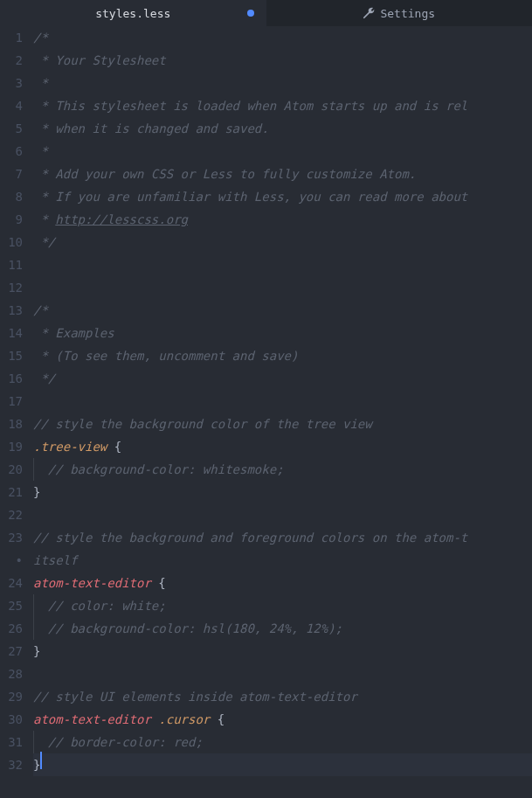 The width and height of the screenshot is (532, 798). Describe the element at coordinates (11, 515) in the screenshot. I see `line-number: 22` at that location.